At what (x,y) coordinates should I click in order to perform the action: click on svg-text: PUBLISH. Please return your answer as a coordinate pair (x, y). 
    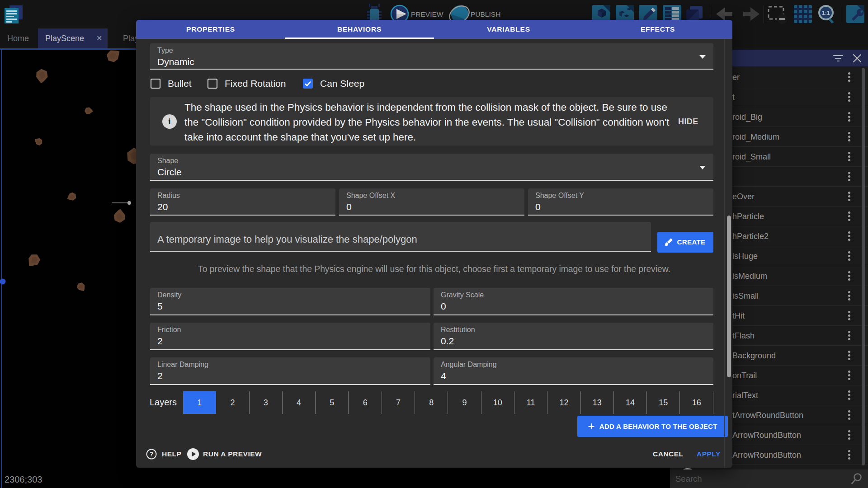
    Looking at the image, I should click on (486, 14).